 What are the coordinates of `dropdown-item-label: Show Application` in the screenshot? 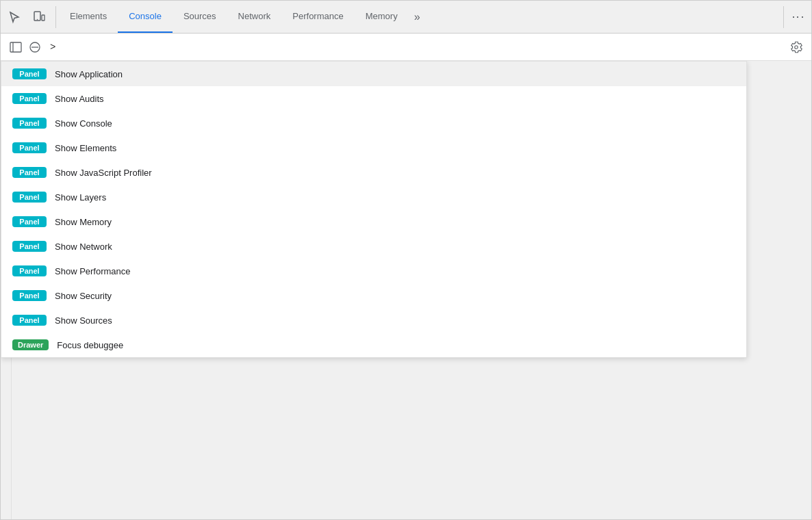 It's located at (89, 74).